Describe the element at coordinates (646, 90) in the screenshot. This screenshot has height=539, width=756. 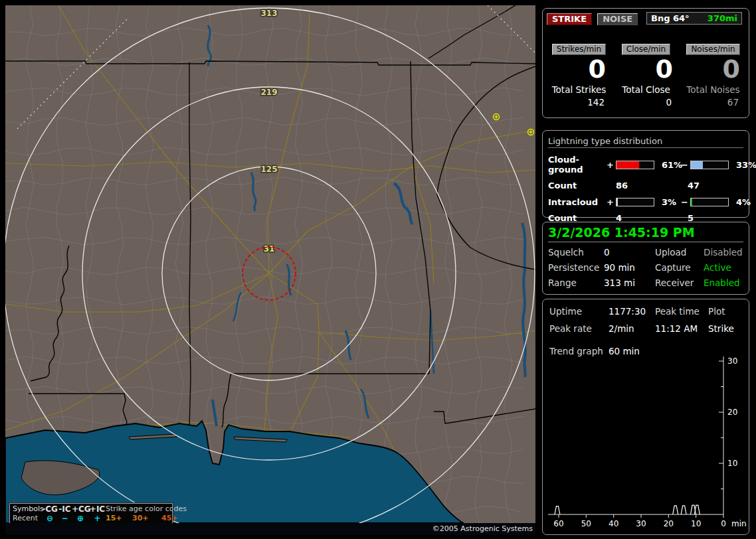
I see `total-close-label: Total Close` at that location.